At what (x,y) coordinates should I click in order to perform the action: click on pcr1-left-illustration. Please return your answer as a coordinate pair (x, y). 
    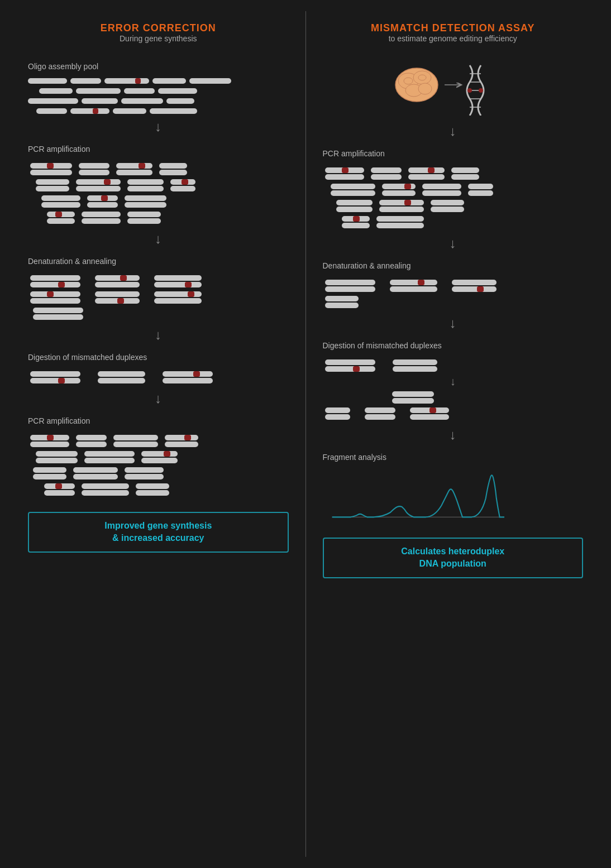
    Looking at the image, I should click on (159, 193).